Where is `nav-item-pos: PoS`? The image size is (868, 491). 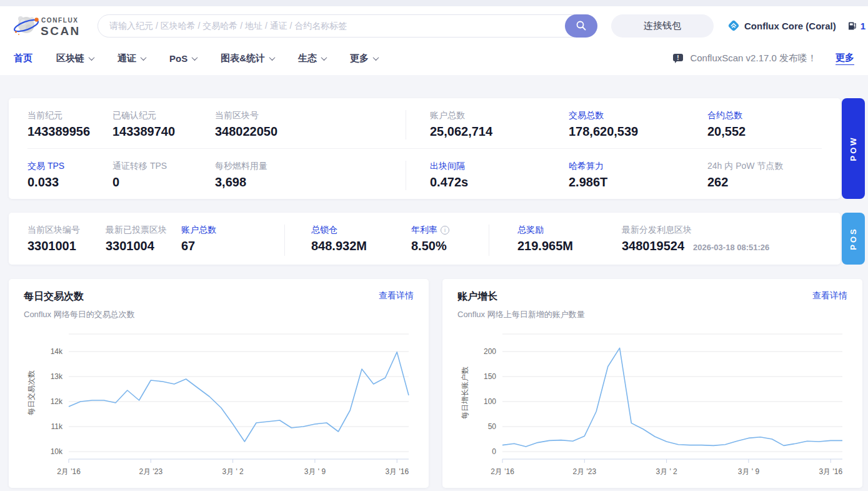 nav-item-pos: PoS is located at coordinates (183, 59).